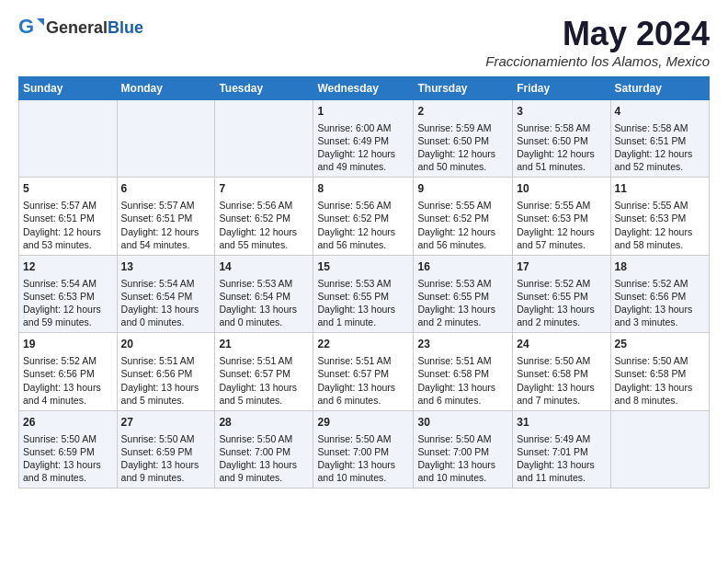 Image resolution: width=728 pixels, height=563 pixels. Describe the element at coordinates (364, 42) in the screenshot. I see `page-header: G GeneralBlue May 2024 Fraccionamiento l…` at that location.